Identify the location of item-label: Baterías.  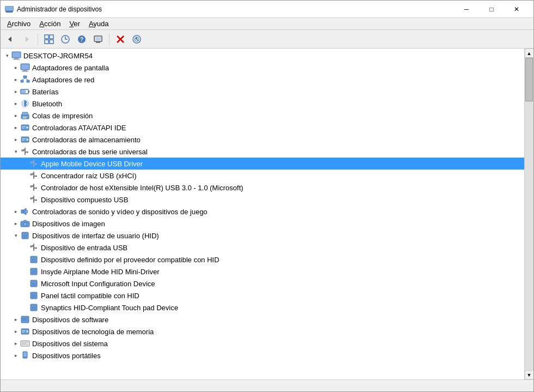
(45, 92).